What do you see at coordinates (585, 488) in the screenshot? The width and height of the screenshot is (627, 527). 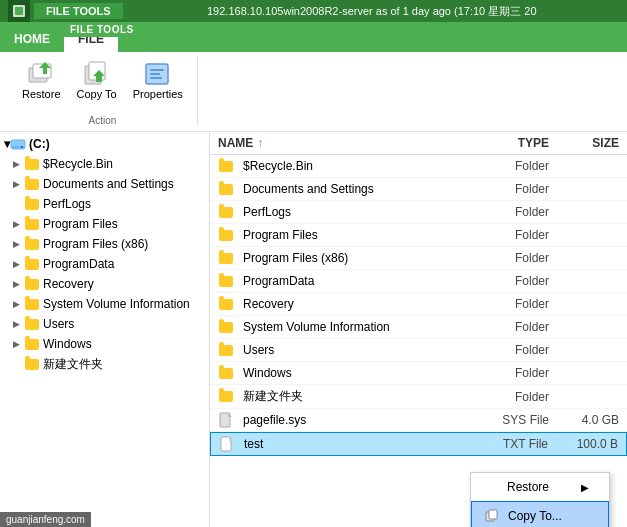 I see `submenu-arrow-icon: ▶` at bounding box center [585, 488].